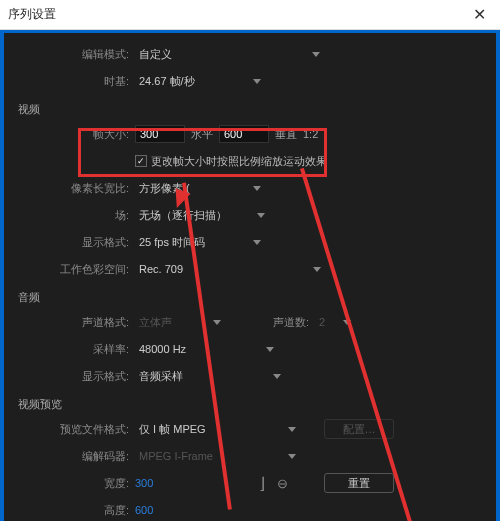 The image size is (500, 521). I want to click on ch-fmt-select: 立体声, so click(180, 322).